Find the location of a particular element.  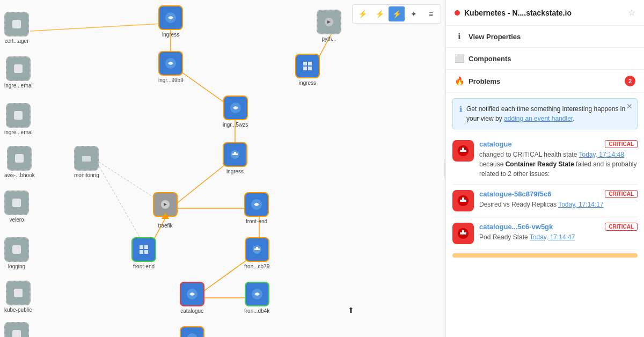

node-cert-manager: cert...ager is located at coordinates (17, 28).